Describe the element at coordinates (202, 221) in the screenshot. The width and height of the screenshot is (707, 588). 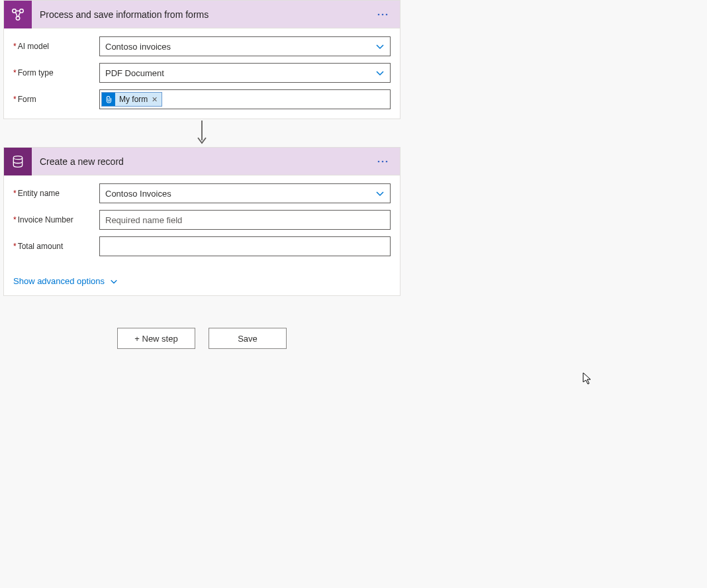
I see `step-create-record: Create a new record Entity name Contoso …` at that location.